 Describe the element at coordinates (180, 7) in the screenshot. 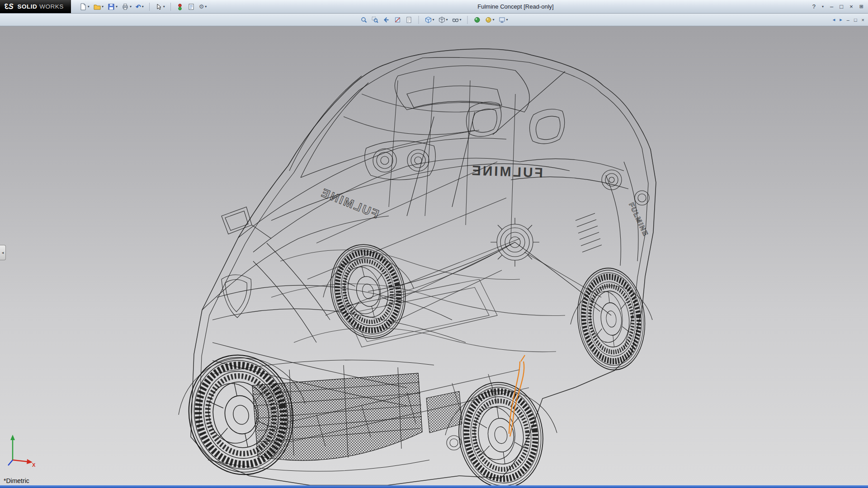

I see `appearance-colors-icon` at that location.